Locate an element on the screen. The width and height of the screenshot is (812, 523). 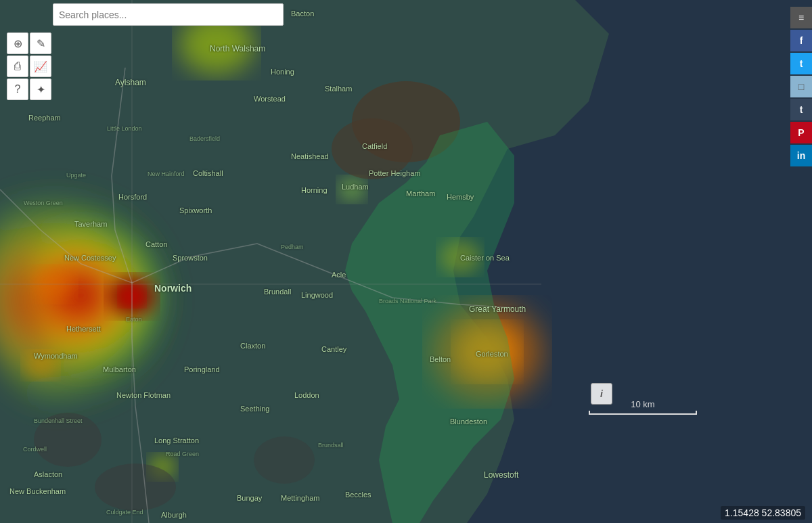
scale-bar: 10 km is located at coordinates (643, 407).